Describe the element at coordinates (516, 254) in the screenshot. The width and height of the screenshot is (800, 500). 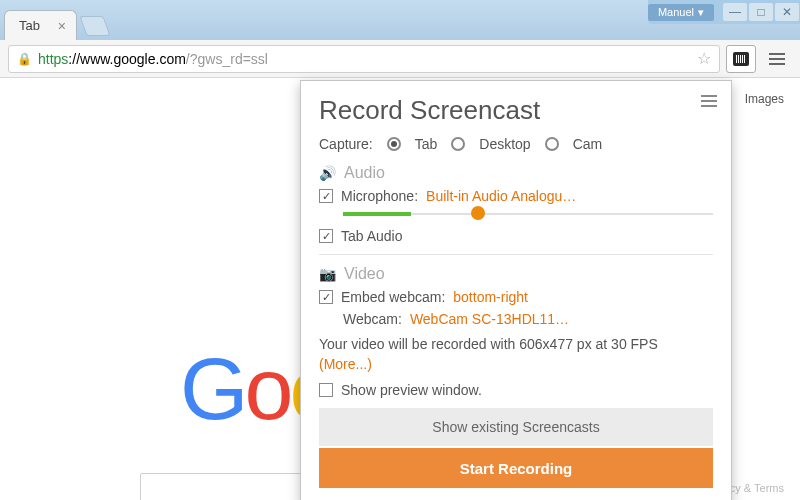
I see `divider` at that location.